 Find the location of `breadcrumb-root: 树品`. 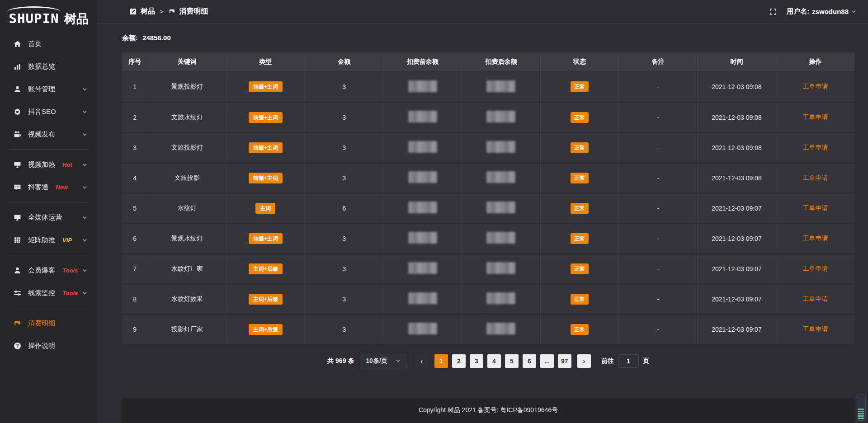

breadcrumb-root: 树品 is located at coordinates (148, 12).